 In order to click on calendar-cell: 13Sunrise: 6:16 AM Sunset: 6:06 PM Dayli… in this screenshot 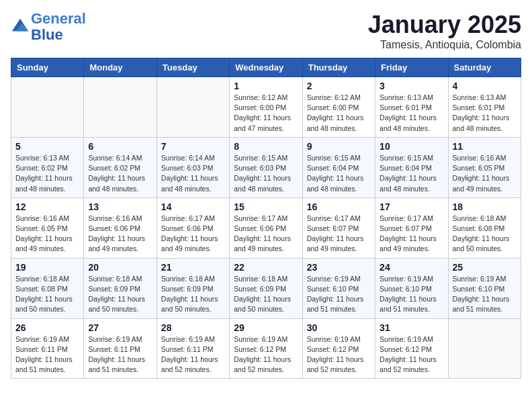, I will do `click(120, 228)`.